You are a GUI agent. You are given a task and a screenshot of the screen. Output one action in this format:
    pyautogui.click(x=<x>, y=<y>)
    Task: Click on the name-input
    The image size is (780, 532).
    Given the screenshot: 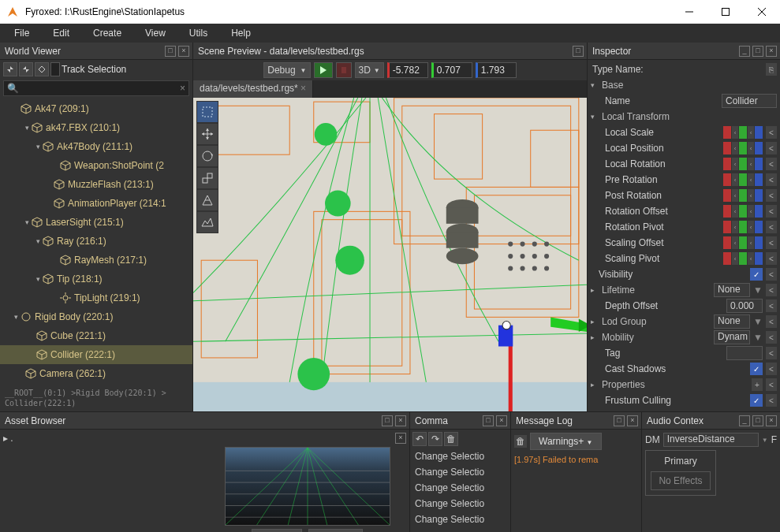 What is the action you would take?
    pyautogui.click(x=749, y=101)
    